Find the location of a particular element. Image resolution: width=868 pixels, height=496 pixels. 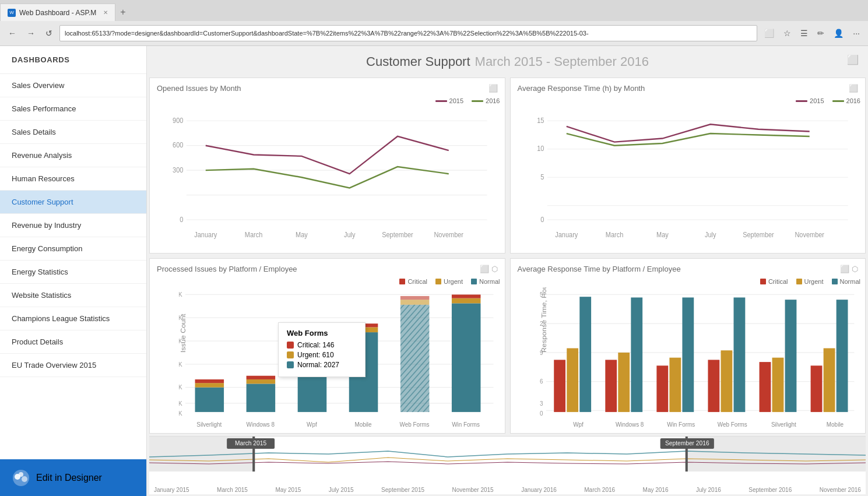

svg-text: September is located at coordinates (398, 235).